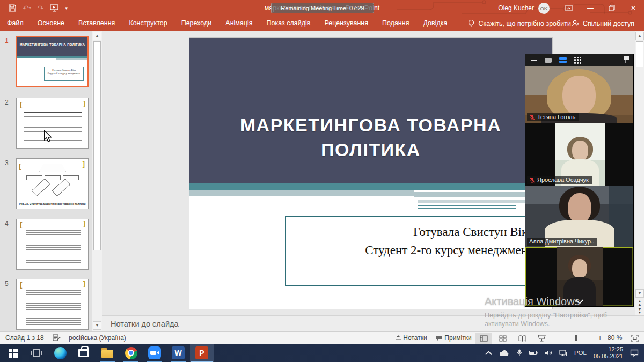 The image size is (644, 362). Describe the element at coordinates (580, 277) in the screenshot. I see `video-tile-4-active-speaker` at that location.